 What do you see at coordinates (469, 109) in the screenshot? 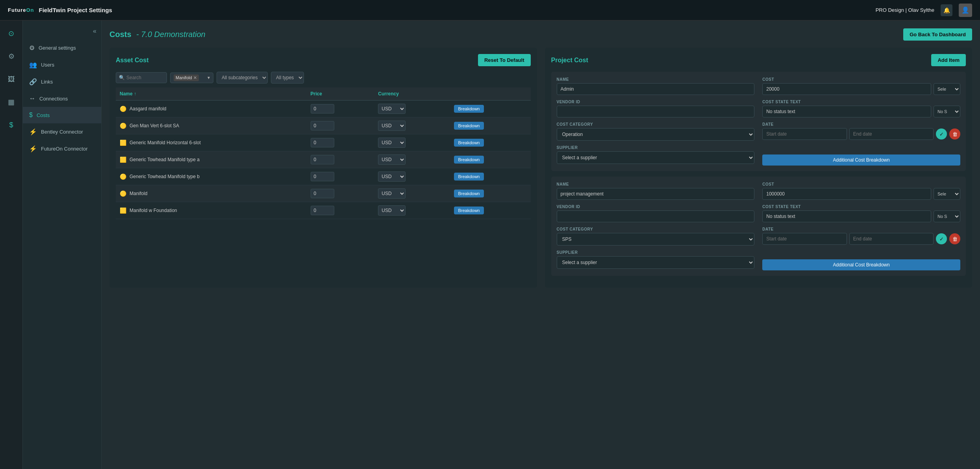
I see `breakdown-button-0: Breakdown` at bounding box center [469, 109].